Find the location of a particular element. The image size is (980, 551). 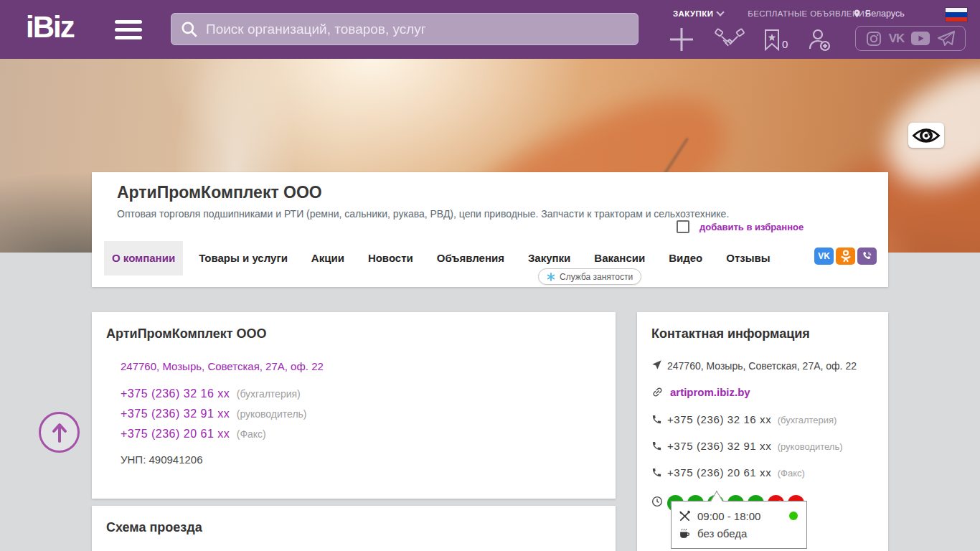

lunch-info: без обеда is located at coordinates (722, 534).